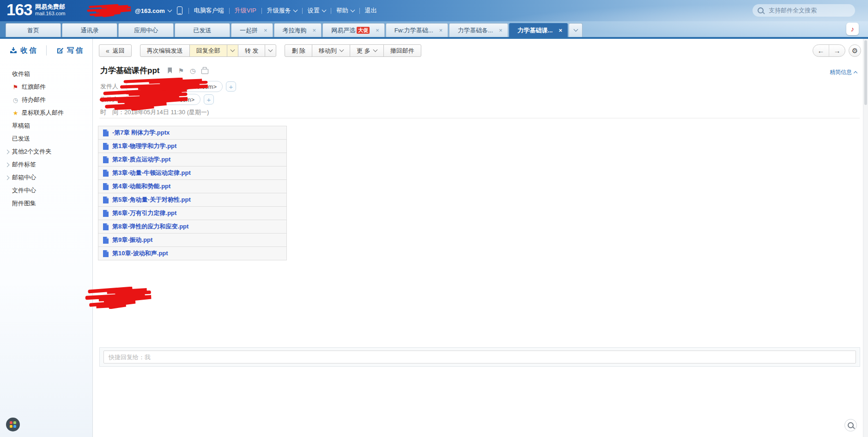 The height and width of the screenshot is (437, 868). Describe the element at coordinates (70, 51) in the screenshot. I see `compose-mail-button: 写 信` at that location.